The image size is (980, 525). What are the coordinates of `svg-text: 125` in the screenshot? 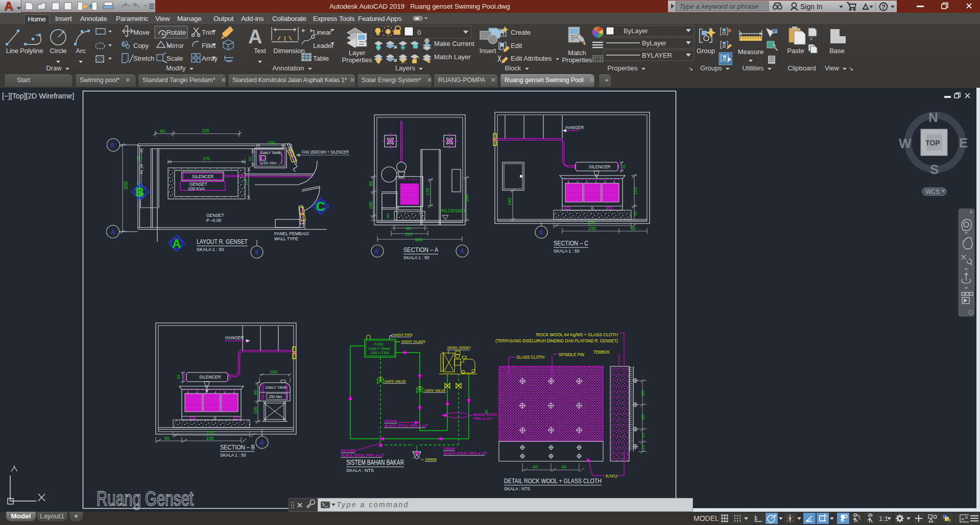 It's located at (635, 191).